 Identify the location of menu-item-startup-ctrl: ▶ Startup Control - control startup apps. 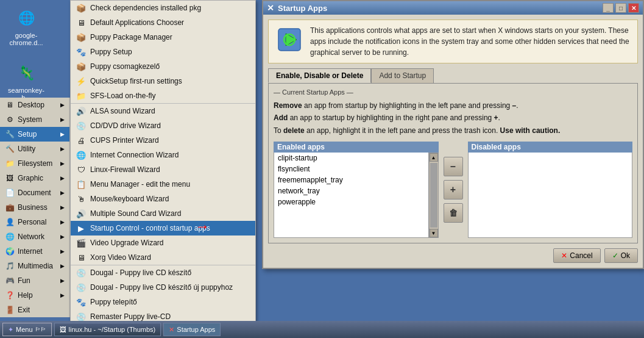
(163, 228).